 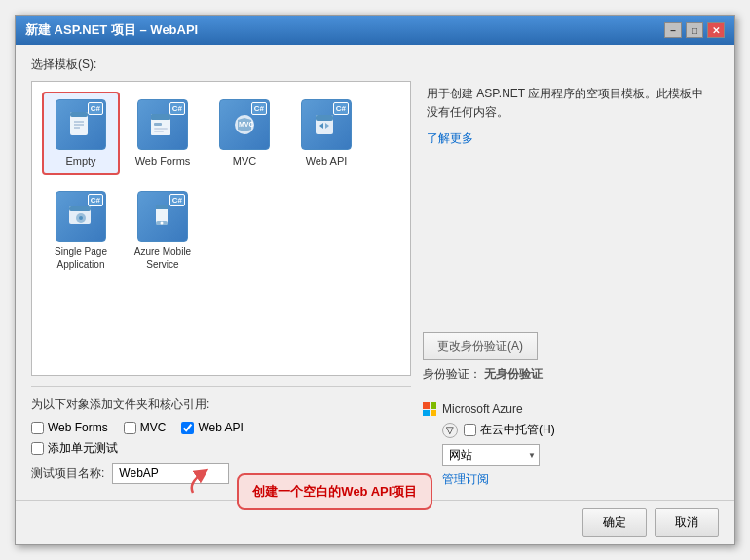 What do you see at coordinates (83, 448) in the screenshot?
I see `checkbox-unittest-label: 添加单元测试` at bounding box center [83, 448].